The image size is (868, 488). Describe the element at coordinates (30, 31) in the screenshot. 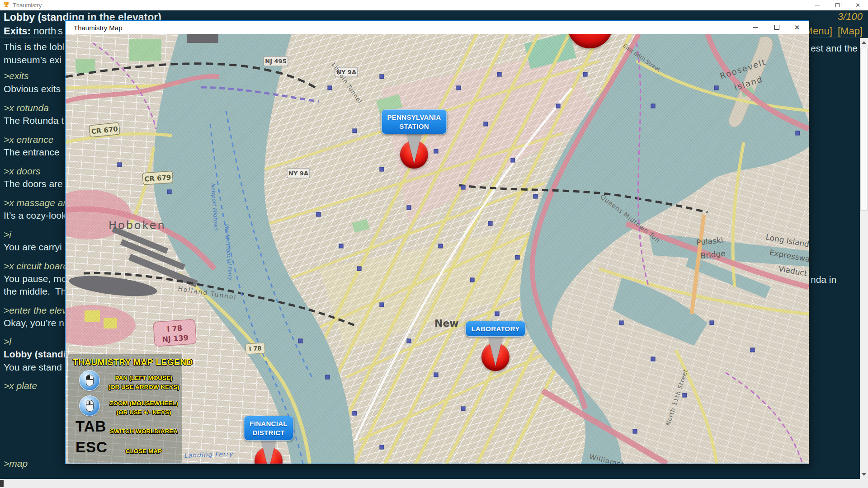

I see `exits-line: Exits: north` at that location.